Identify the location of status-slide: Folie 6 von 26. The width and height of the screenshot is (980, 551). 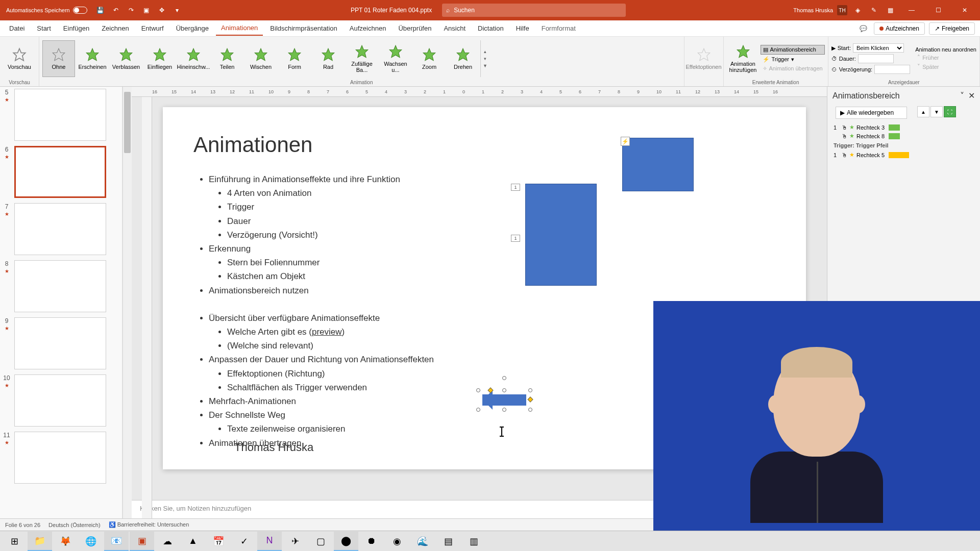
(22, 525).